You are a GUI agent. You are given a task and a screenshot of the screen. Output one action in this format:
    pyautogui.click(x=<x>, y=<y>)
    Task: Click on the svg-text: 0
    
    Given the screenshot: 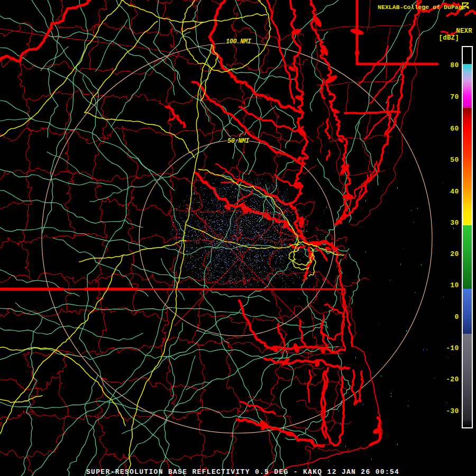 What is the action you would take?
    pyautogui.click(x=456, y=317)
    